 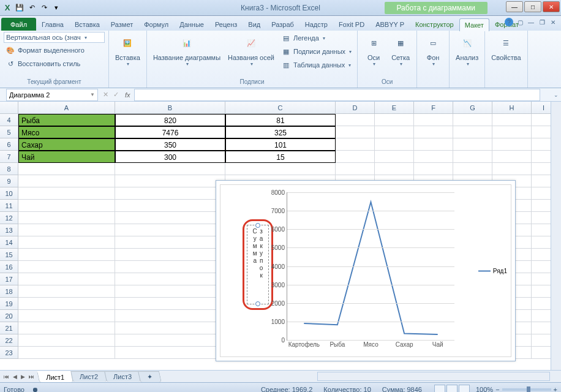 What do you see at coordinates (531, 22) in the screenshot?
I see `doc-minimize-icon: —` at bounding box center [531, 22].